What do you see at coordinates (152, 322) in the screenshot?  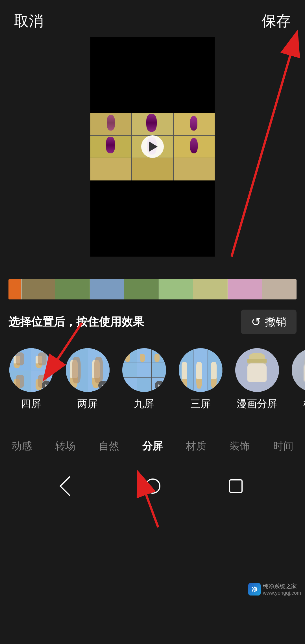 I see `instructions-row: 选择位置后，按住使用效果 ↺ 撤销` at bounding box center [152, 322].